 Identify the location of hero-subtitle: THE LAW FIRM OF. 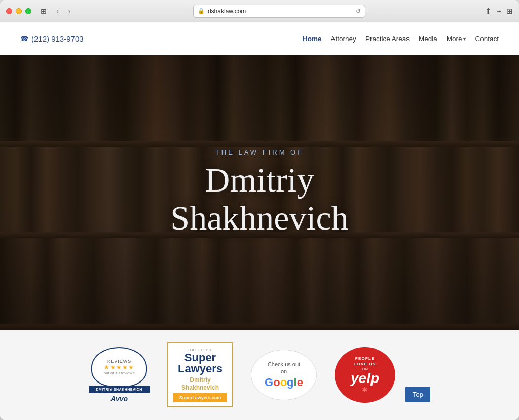
(260, 152).